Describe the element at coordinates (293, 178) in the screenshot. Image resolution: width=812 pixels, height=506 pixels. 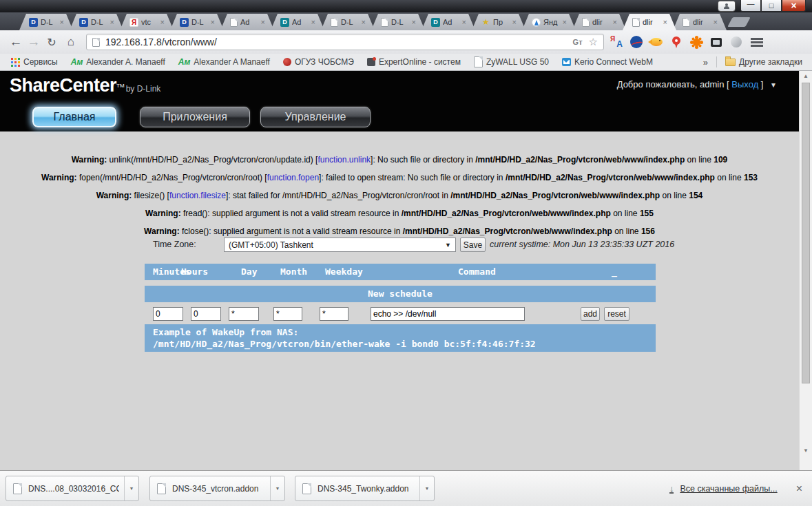
I see `warning-link: function.fopen` at that location.